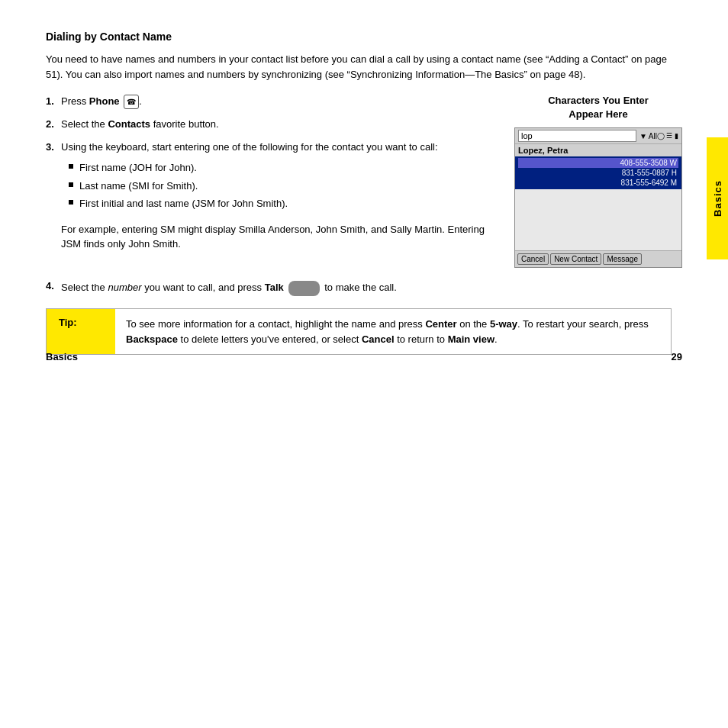 This screenshot has height=728, width=728. I want to click on numbered-list: 1. Press Phone ☎. 2. Select the Contacts…, so click(272, 154).